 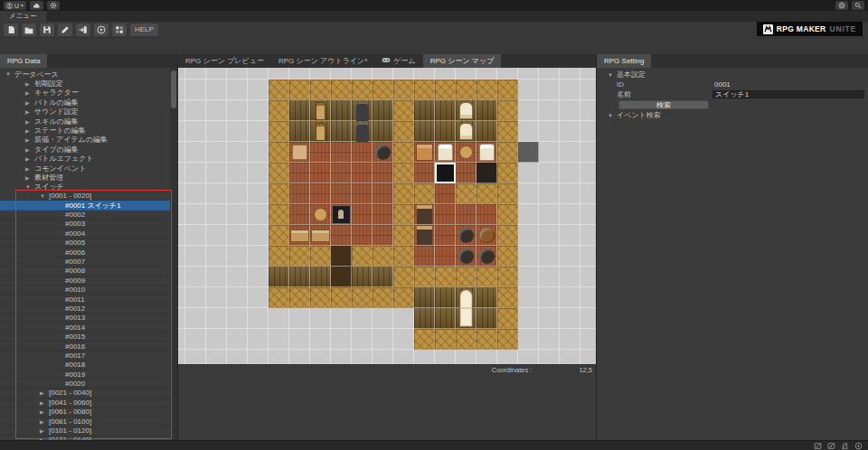 I want to click on map-tile-dark-pot, so click(x=467, y=235).